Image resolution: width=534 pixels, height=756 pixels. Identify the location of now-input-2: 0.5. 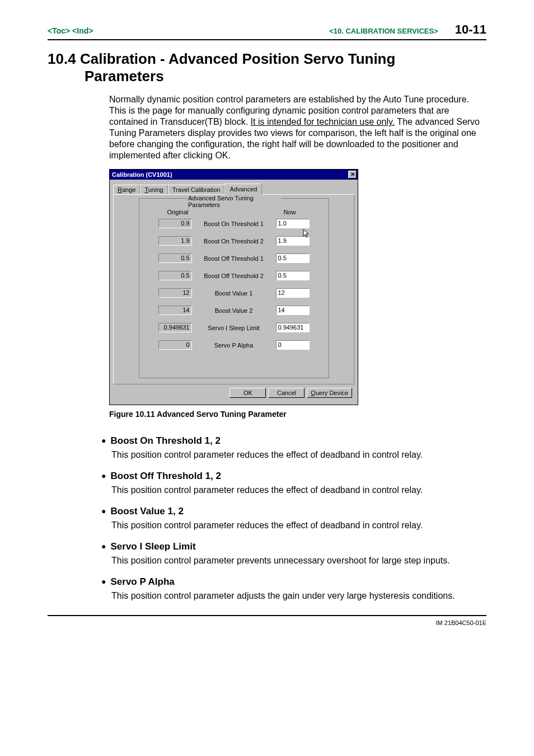
(293, 259).